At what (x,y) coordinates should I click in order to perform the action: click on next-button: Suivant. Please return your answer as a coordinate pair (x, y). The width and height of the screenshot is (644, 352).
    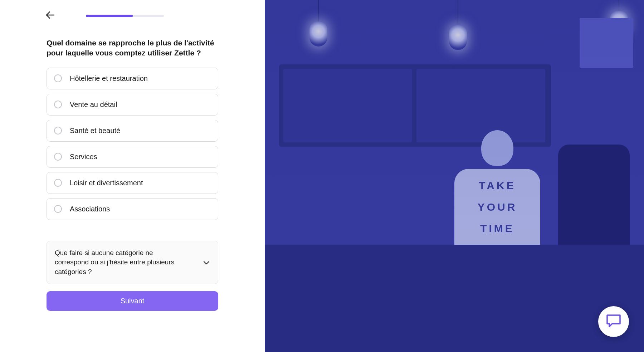
    Looking at the image, I should click on (132, 301).